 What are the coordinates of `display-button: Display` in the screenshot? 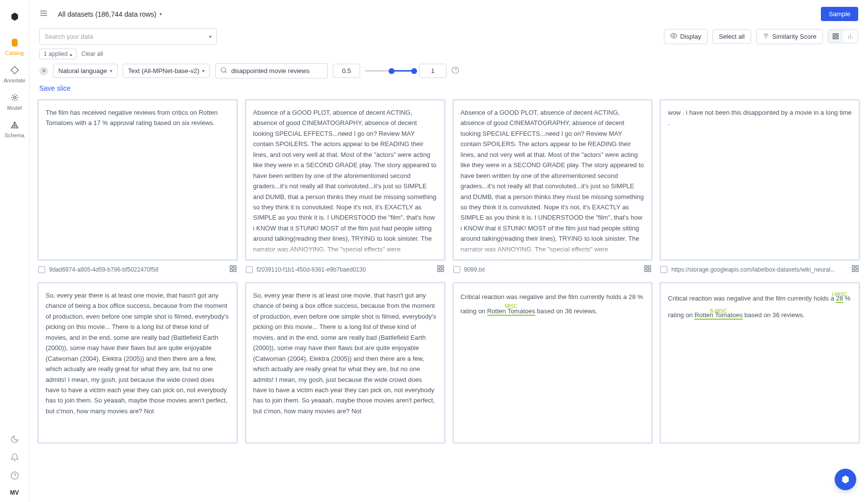 It's located at (686, 36).